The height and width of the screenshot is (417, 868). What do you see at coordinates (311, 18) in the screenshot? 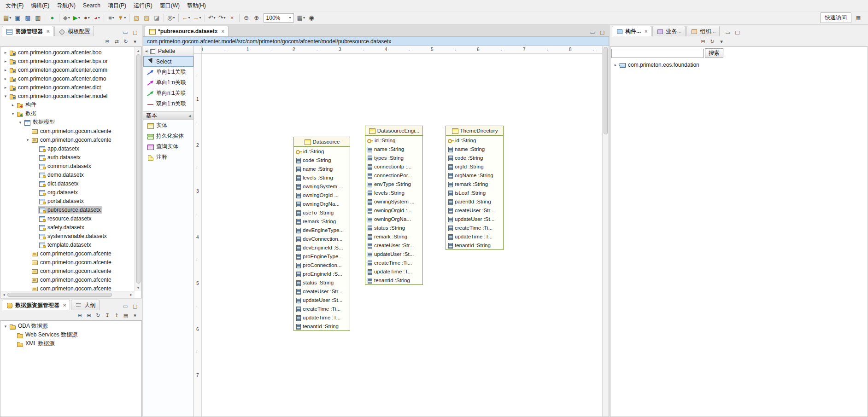
I see `find-binoculars-button: ◉` at bounding box center [311, 18].